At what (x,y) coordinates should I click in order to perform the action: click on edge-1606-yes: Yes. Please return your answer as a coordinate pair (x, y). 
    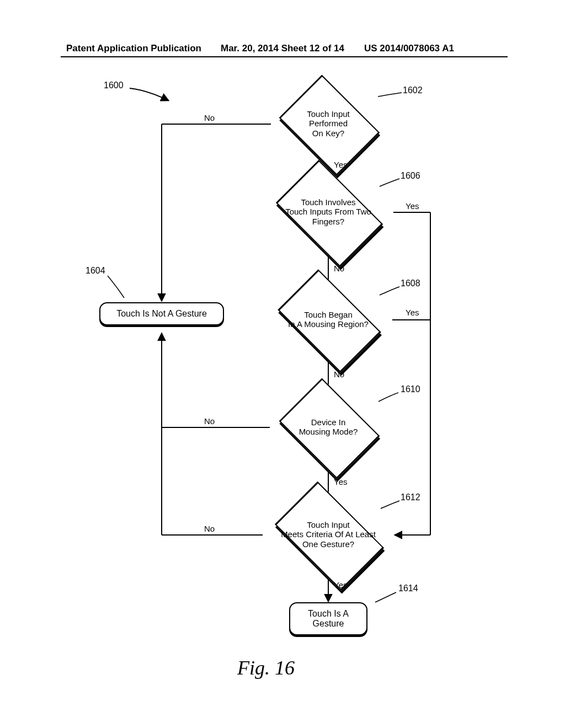
    Looking at the image, I should click on (412, 206).